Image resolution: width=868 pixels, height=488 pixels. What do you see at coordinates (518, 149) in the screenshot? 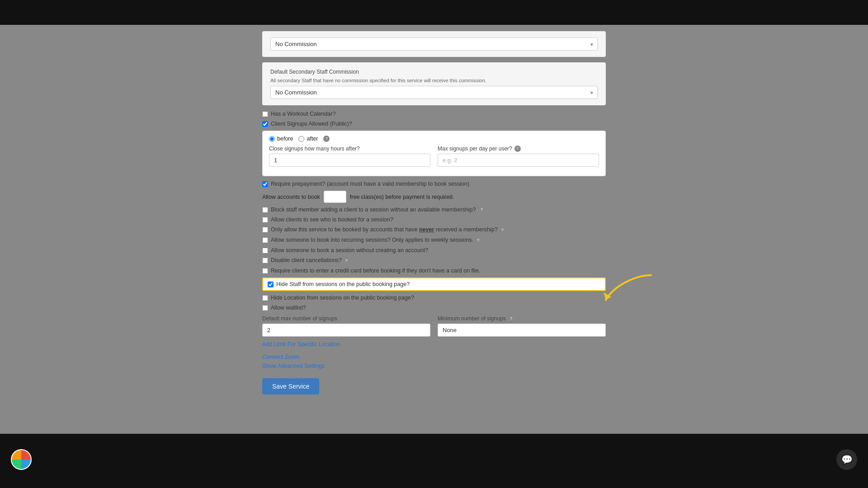
I see `max-signups-label: Max signups per day per user? ?` at bounding box center [518, 149].